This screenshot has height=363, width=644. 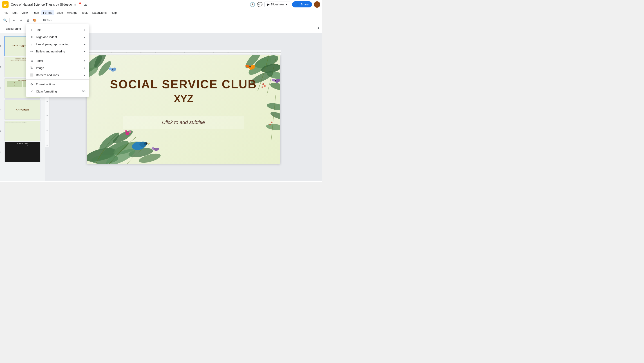 I want to click on toolbar: 🔍 ↩ ↪ 🖨 🎨 100% ▾, so click(x=161, y=20).